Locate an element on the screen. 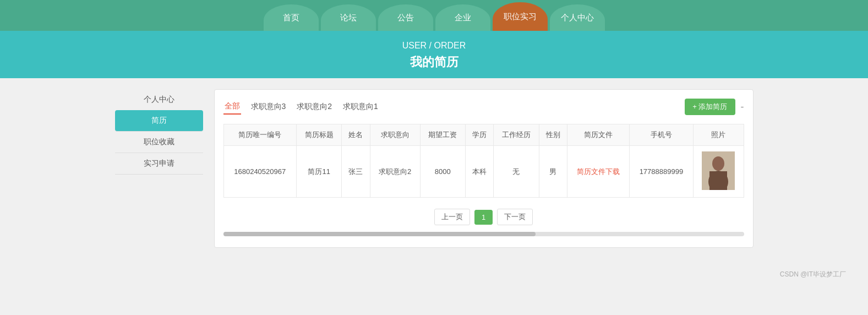 The image size is (868, 315). horizontal-scrollbar is located at coordinates (484, 235).